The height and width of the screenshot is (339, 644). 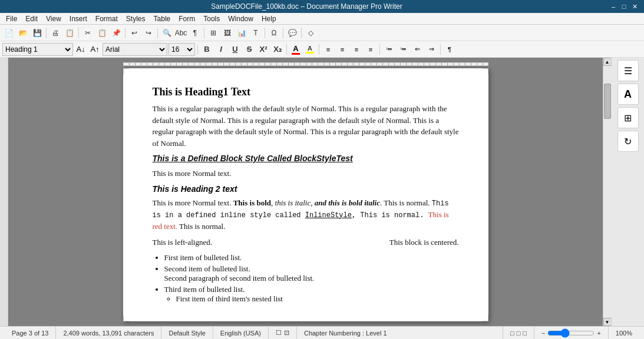 I want to click on menu-format: Format, so click(x=107, y=19).